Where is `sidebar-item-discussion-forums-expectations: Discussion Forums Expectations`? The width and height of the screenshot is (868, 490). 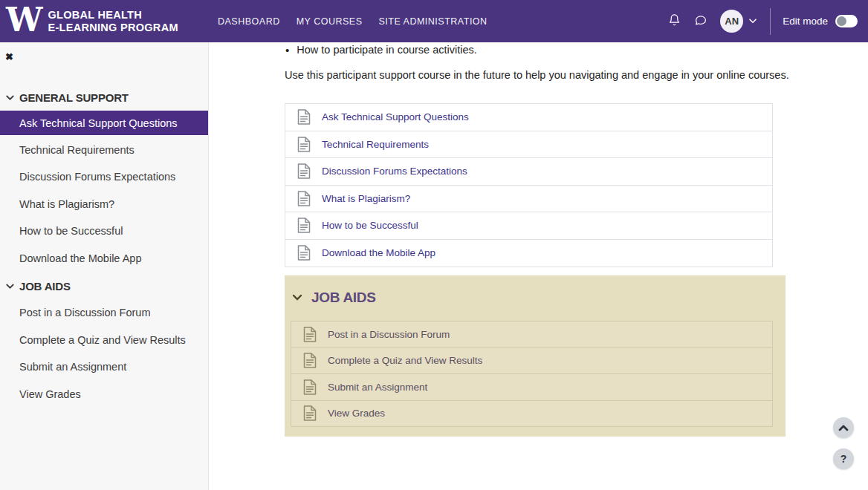 sidebar-item-discussion-forums-expectations: Discussion Forums Expectations is located at coordinates (104, 177).